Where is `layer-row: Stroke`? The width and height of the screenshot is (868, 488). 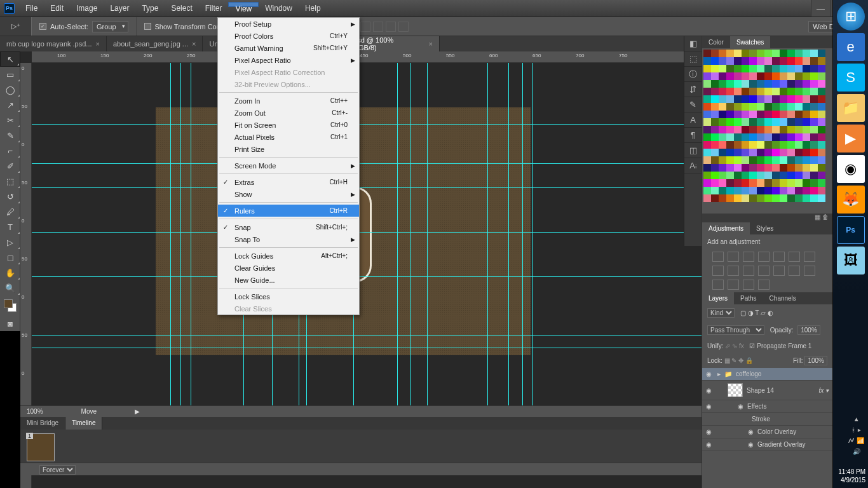 layer-row: Stroke is located at coordinates (768, 419).